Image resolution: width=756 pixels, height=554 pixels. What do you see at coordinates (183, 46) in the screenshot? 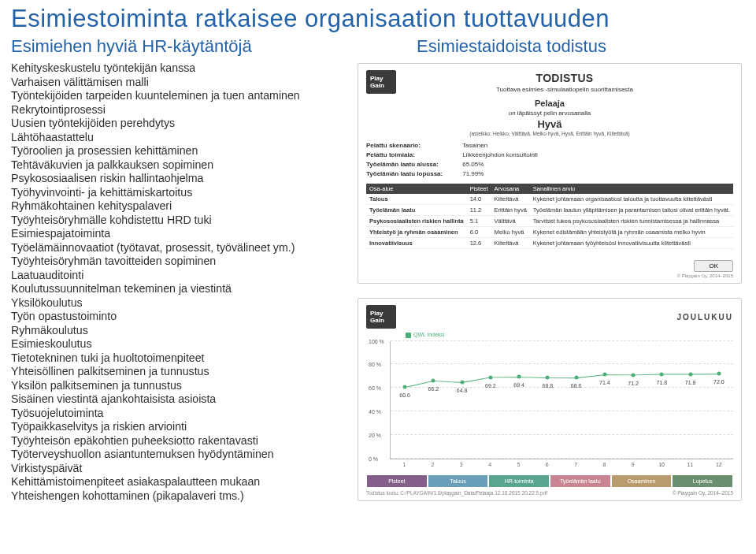
I see `left-heading: Esimiehen hyviä HR-käytäntöjä` at bounding box center [183, 46].